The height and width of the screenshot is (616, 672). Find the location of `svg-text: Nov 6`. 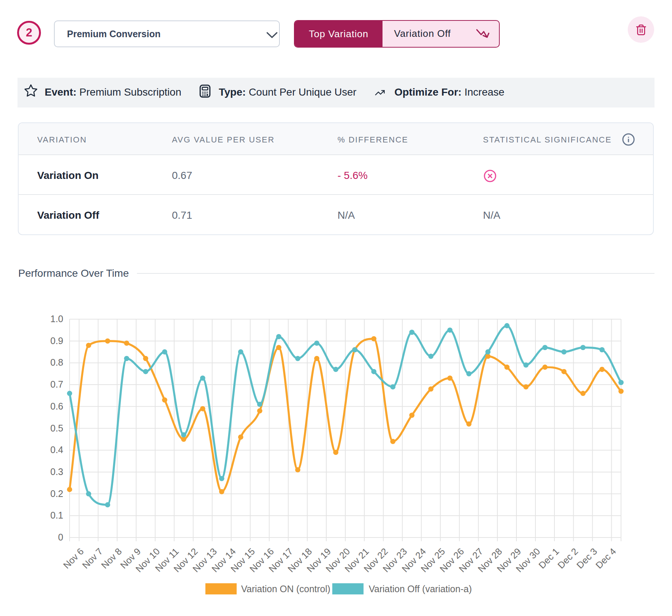

svg-text: Nov 6 is located at coordinates (73, 558).